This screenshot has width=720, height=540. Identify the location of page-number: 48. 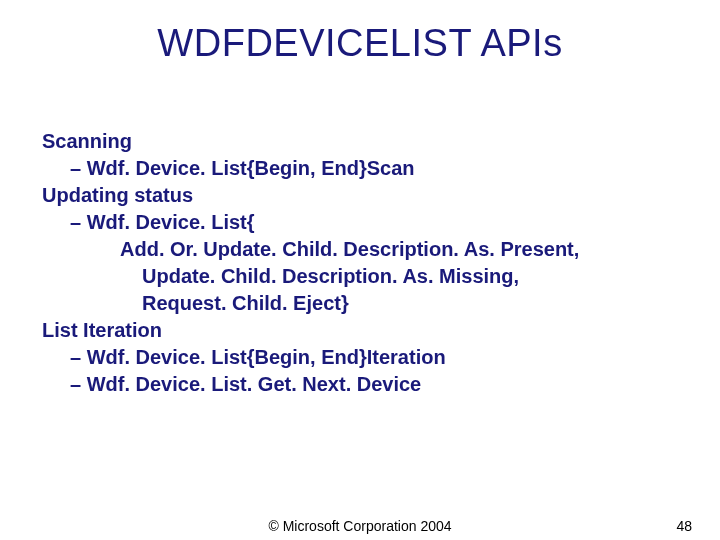
(684, 526).